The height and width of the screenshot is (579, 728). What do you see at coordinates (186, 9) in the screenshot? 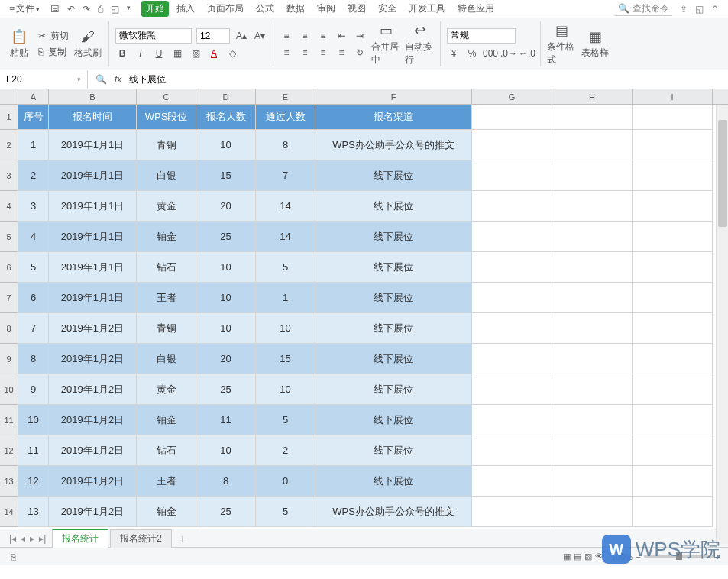
I see `tab-insert: 插入` at bounding box center [186, 9].